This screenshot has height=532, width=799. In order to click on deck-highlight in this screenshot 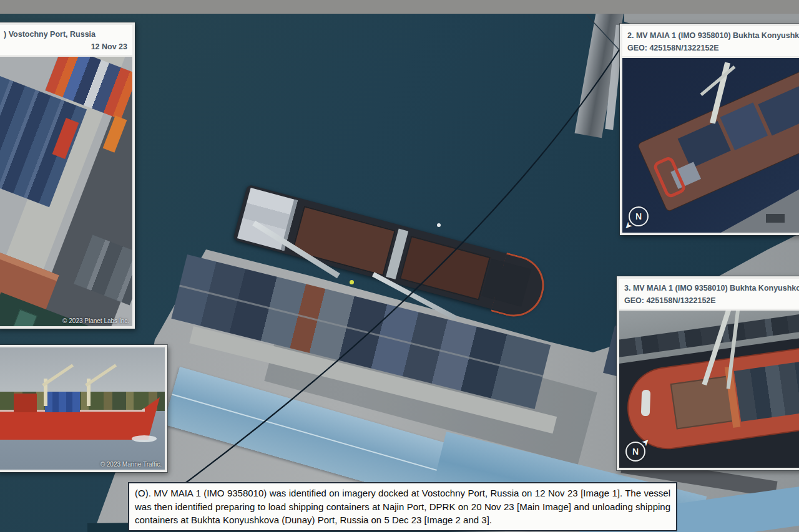, I will do `click(439, 225)`.